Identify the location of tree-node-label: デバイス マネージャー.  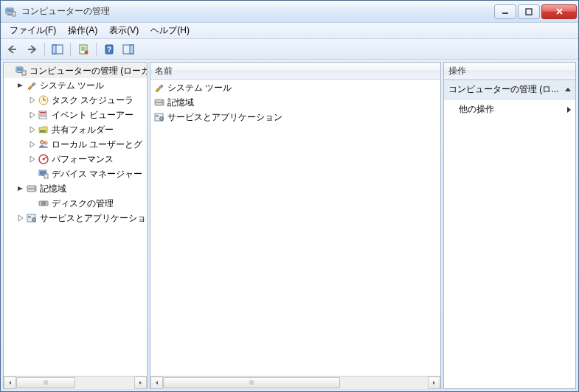
(97, 174).